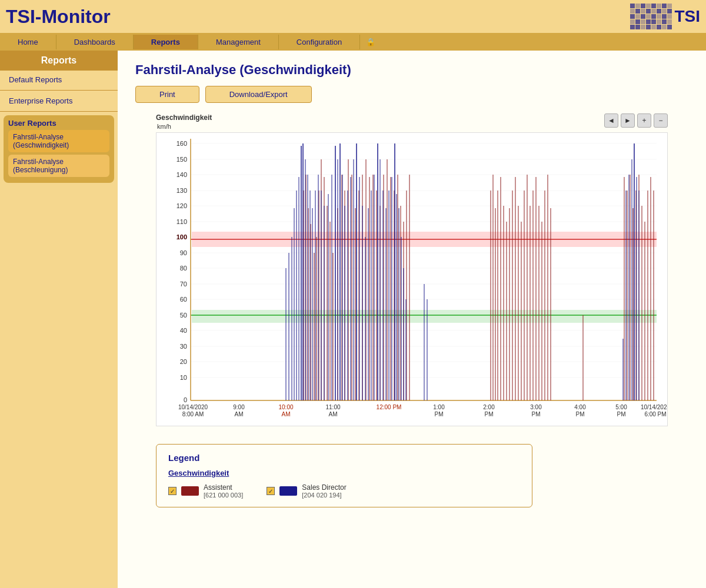 The height and width of the screenshot is (588, 706). What do you see at coordinates (224, 491) in the screenshot?
I see `legend-label-assistent: Assistent [621 000 003]` at bounding box center [224, 491].